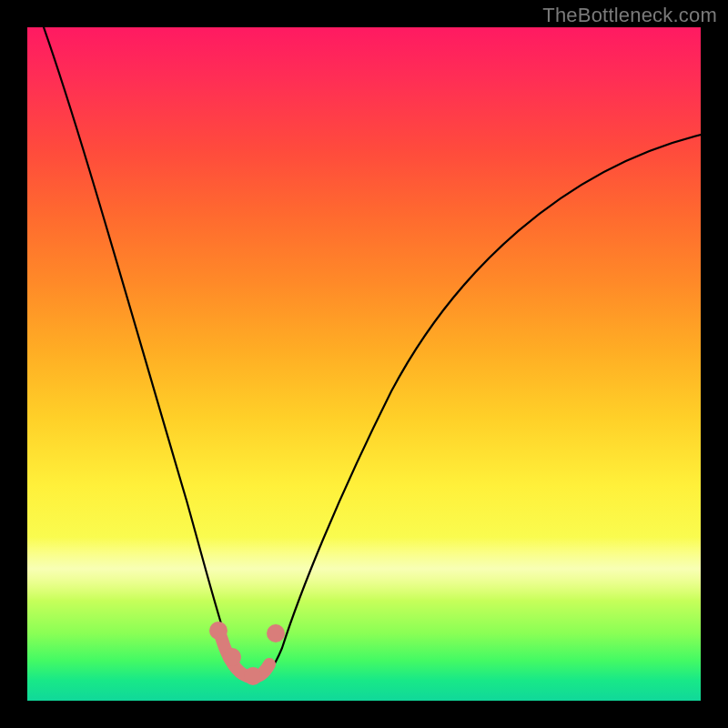  Describe the element at coordinates (630, 15) in the screenshot. I see `watermark-text: TheBottleneck.com` at that location.